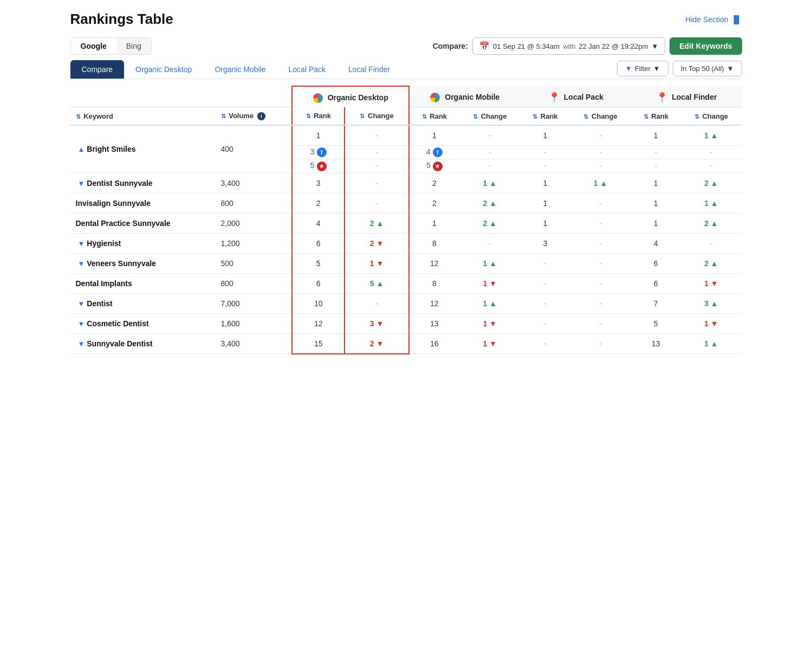  I want to click on rank-value: 4, so click(319, 223).